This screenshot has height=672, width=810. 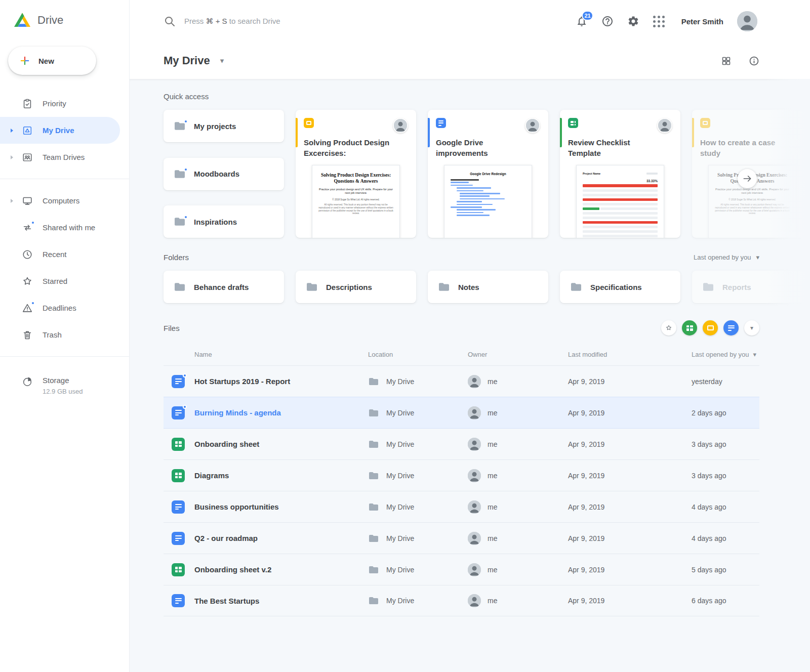 What do you see at coordinates (51, 20) in the screenshot?
I see `product-name: Drive` at bounding box center [51, 20].